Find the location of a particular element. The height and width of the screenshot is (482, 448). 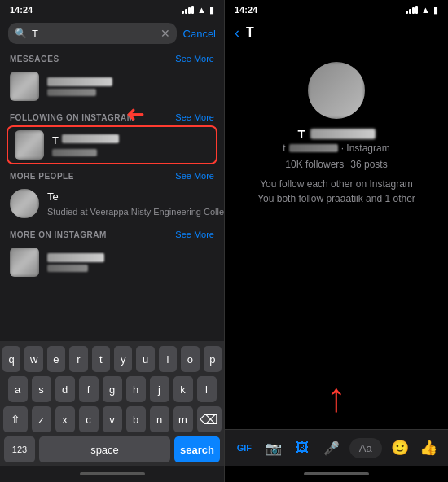

key-m: m is located at coordinates (183, 419).